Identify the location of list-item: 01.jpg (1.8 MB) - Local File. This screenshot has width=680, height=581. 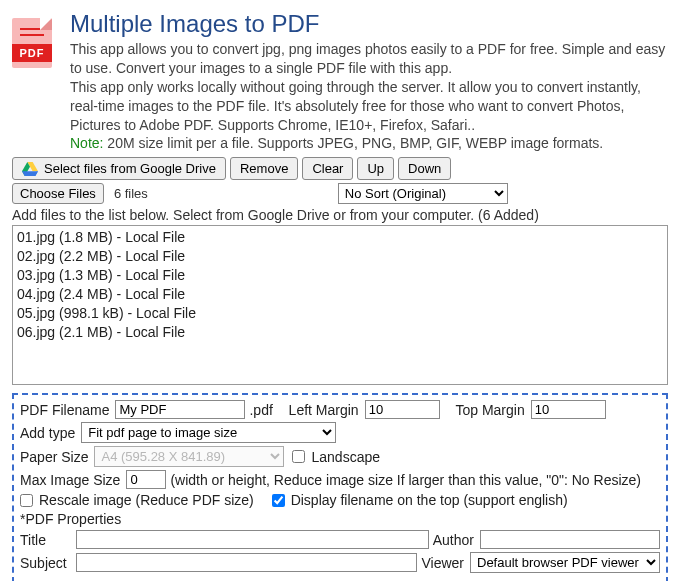
(340, 238).